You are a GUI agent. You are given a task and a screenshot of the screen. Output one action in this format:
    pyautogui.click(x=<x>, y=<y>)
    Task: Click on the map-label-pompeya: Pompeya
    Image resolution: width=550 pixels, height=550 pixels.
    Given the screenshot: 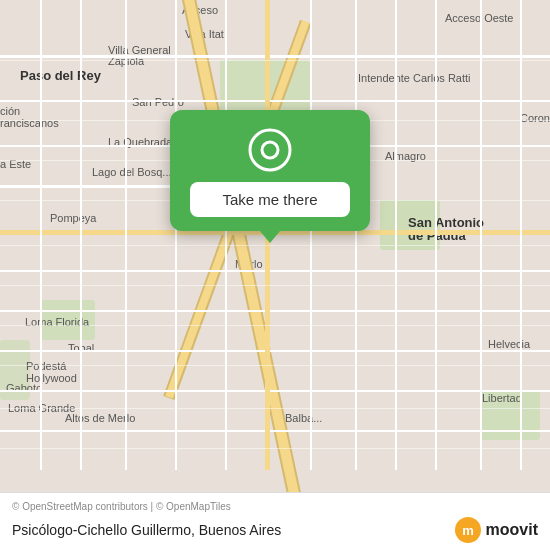 What is the action you would take?
    pyautogui.click(x=73, y=218)
    